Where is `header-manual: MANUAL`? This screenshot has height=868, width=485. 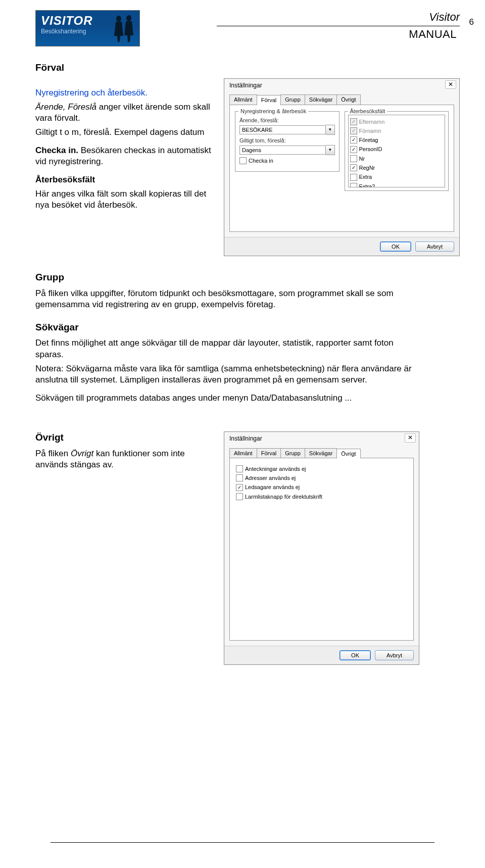
header-manual: MANUAL is located at coordinates (300, 34).